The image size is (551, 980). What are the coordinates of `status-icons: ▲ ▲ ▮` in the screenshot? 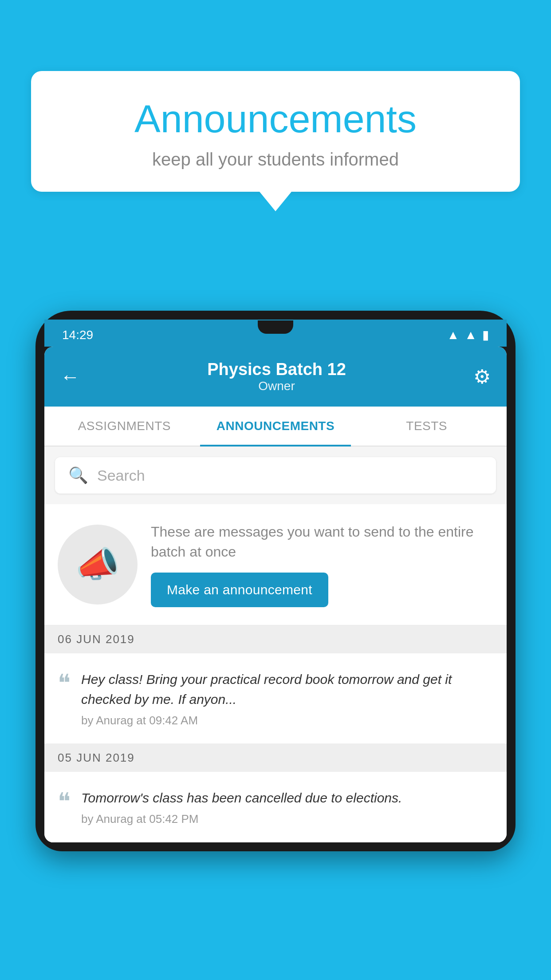 It's located at (468, 335).